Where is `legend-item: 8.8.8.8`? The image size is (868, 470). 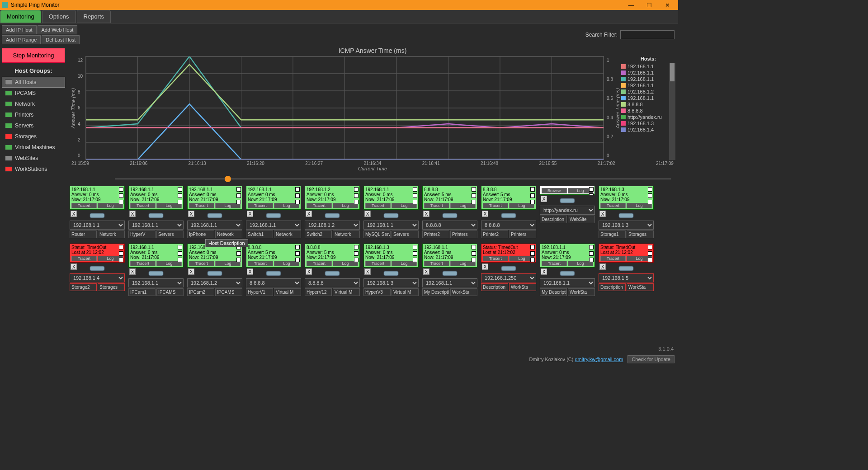
legend-item: 8.8.8.8 is located at coordinates (648, 111).